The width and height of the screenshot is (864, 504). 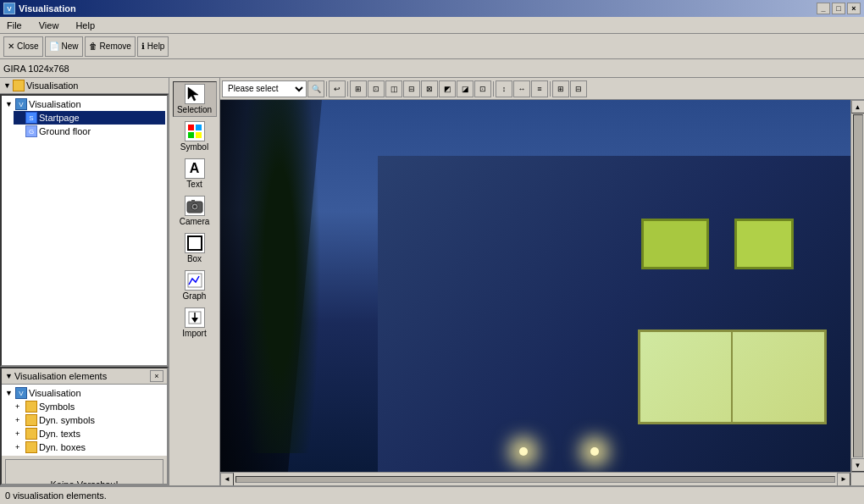 I want to click on tree-item-groundfloor: G Ground floor, so click(x=90, y=131).